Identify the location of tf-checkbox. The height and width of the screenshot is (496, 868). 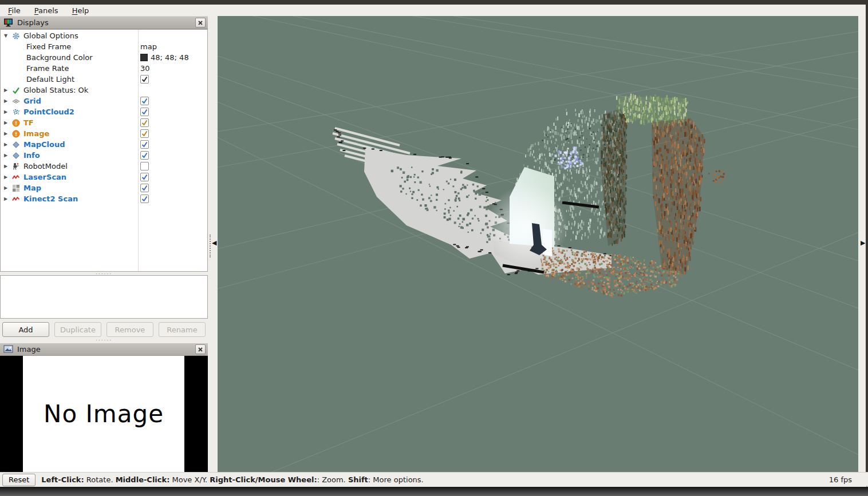
(144, 122).